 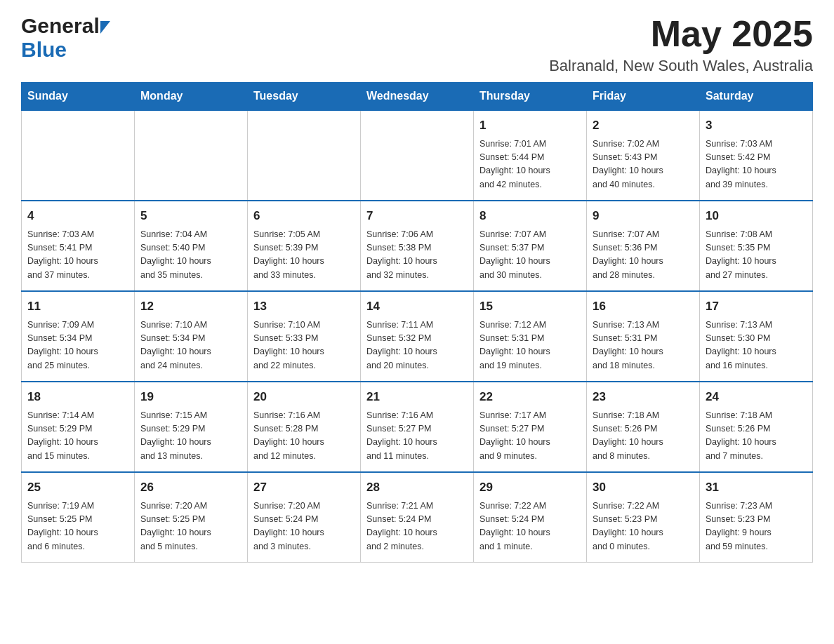 I want to click on calendar-header-tuesday: Tuesday, so click(x=305, y=97).